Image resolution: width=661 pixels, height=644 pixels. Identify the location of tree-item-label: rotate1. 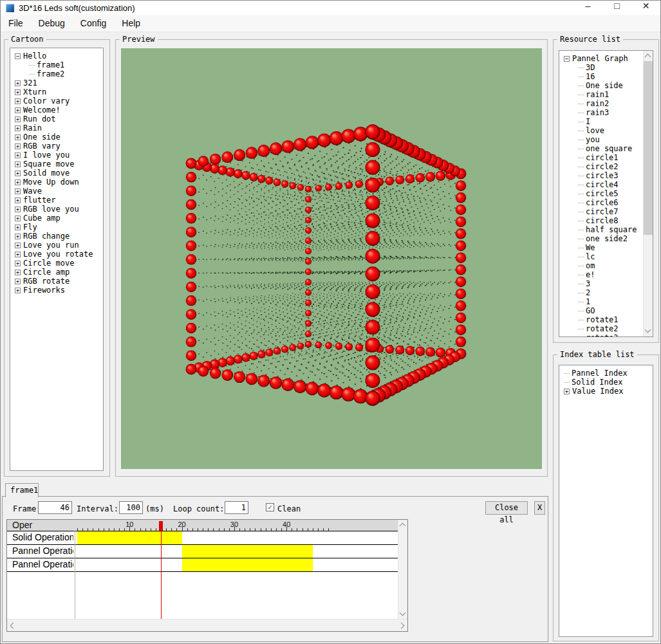
(602, 320).